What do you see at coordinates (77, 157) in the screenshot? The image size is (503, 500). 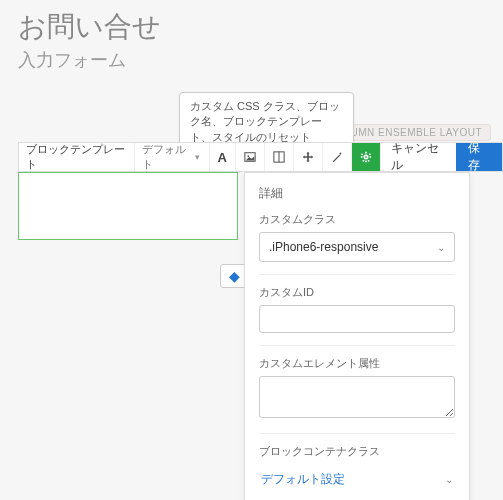 I see `block-template-button: ブロックテンプレート` at bounding box center [77, 157].